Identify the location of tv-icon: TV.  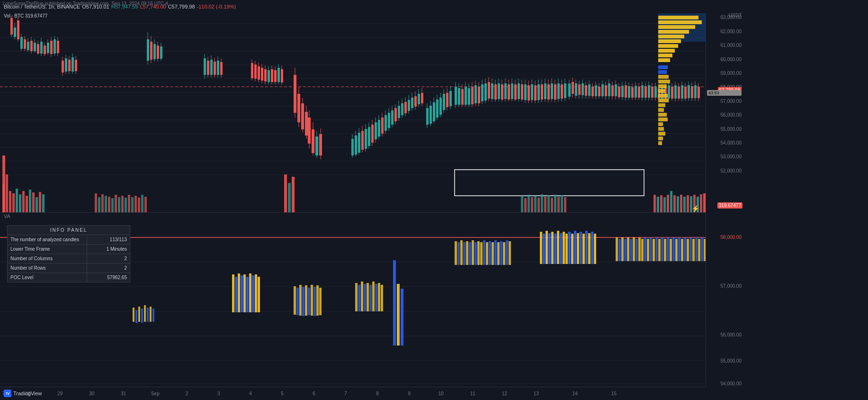
(8, 393).